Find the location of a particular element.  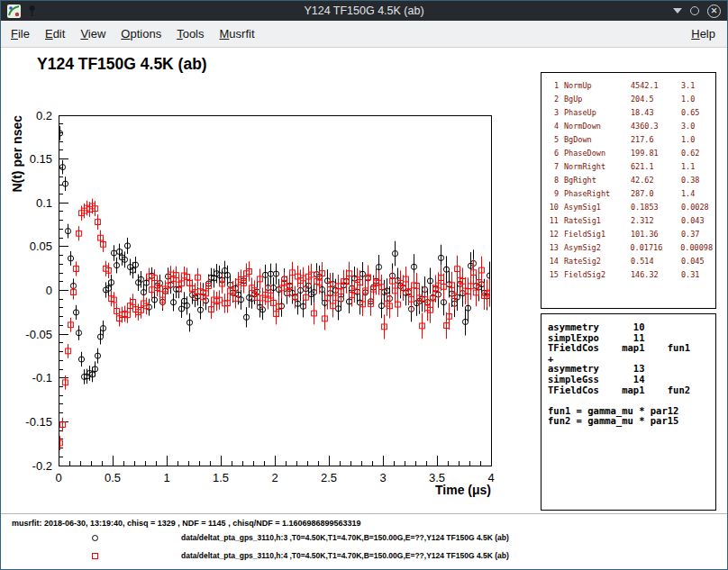

param-error: 0.043 is located at coordinates (697, 222).